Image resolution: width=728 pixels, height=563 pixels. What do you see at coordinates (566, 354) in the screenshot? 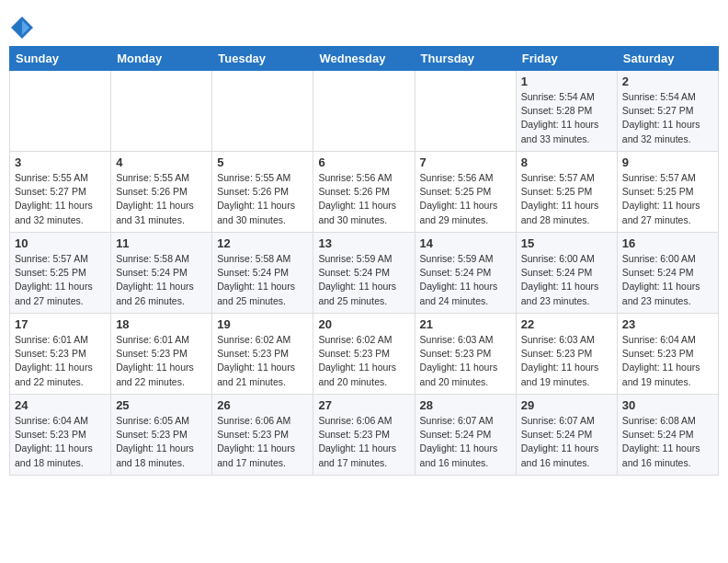
I see `calendar-cell: 22Sunrise: 6:03 AMSunset: 5:23 PMDayligh…` at bounding box center [566, 354].